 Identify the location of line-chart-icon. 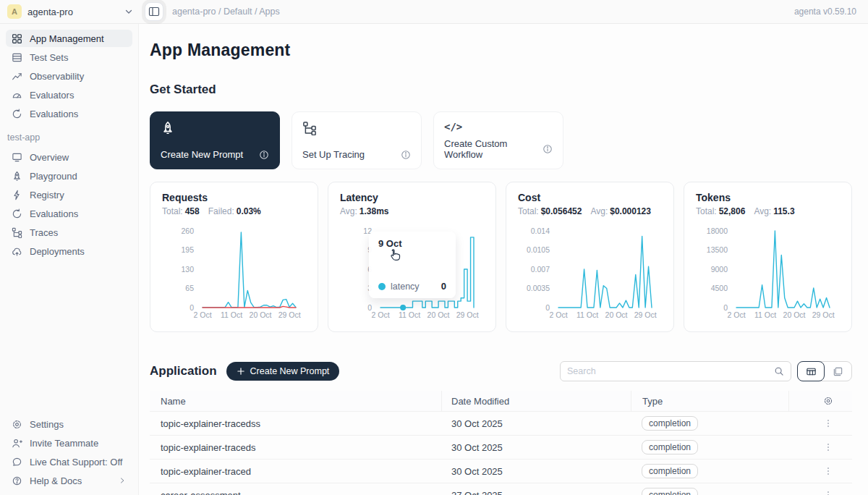
(17, 77).